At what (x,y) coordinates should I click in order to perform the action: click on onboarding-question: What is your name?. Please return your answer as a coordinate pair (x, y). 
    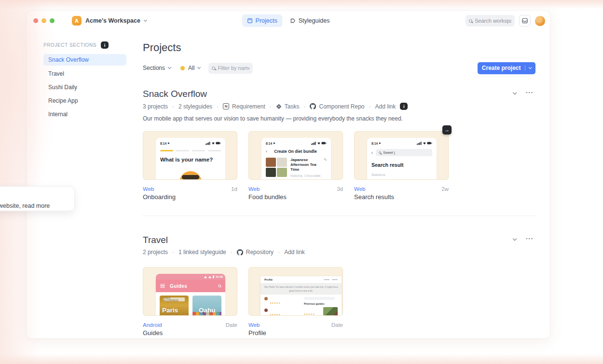
    Looking at the image, I should click on (191, 160).